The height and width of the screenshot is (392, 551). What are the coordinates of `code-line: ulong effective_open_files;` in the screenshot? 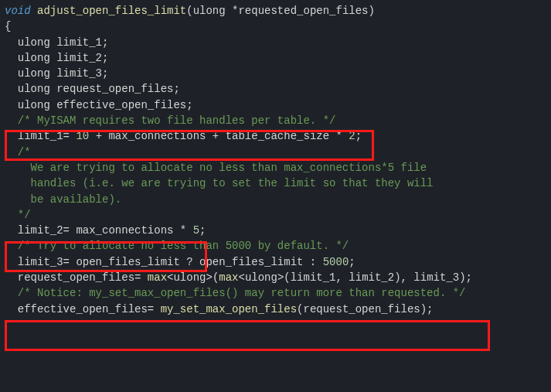 It's located at (275, 105).